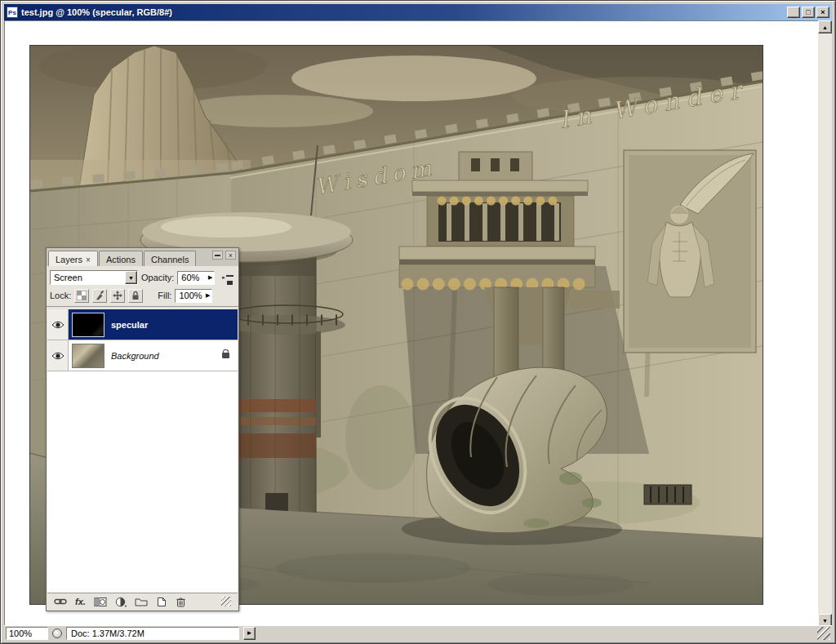  Describe the element at coordinates (121, 258) in the screenshot. I see `tab-actions: Actions` at that location.